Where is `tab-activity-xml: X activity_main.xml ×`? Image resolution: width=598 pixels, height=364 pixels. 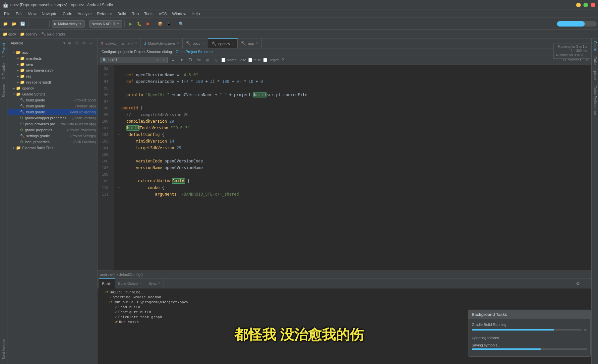 tab-activity-xml: X activity_main.xml × is located at coordinates (119, 43).